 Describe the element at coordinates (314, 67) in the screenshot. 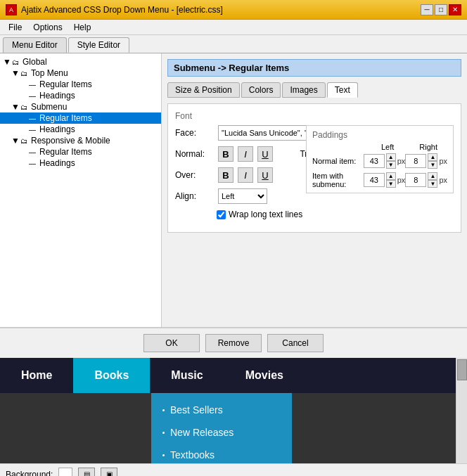

I see `editor-title: Submenu -> Regular Items` at that location.